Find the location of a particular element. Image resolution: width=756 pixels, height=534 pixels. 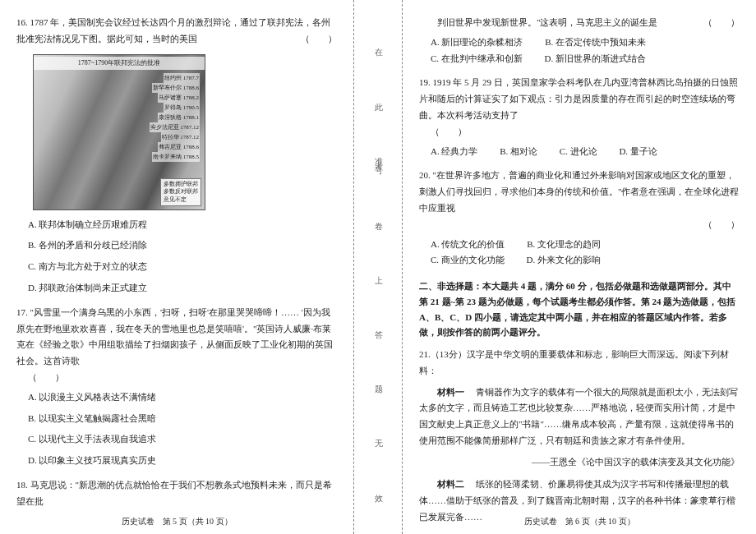

q20-opt-b: B. 文化理念的趋同 is located at coordinates (564, 245).